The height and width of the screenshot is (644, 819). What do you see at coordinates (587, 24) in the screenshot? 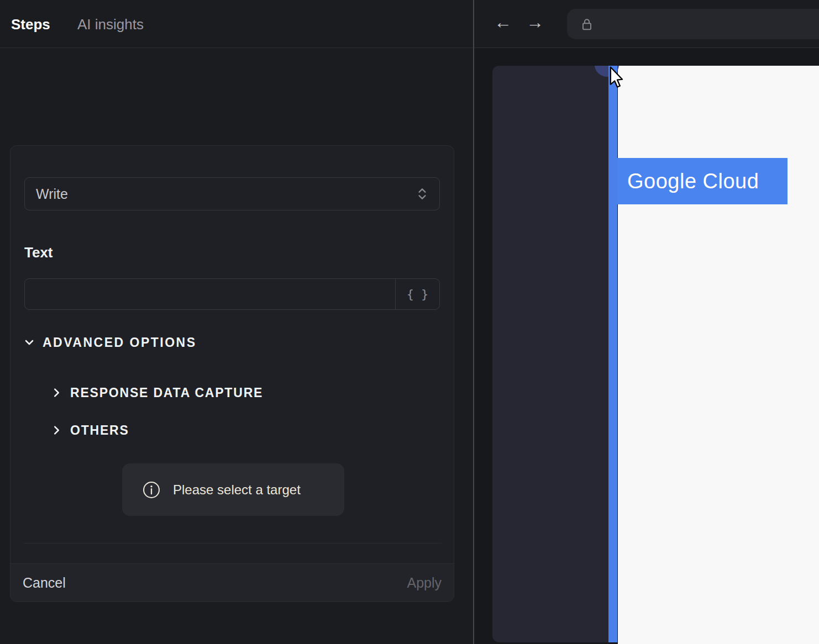
I see `lock-icon` at bounding box center [587, 24].